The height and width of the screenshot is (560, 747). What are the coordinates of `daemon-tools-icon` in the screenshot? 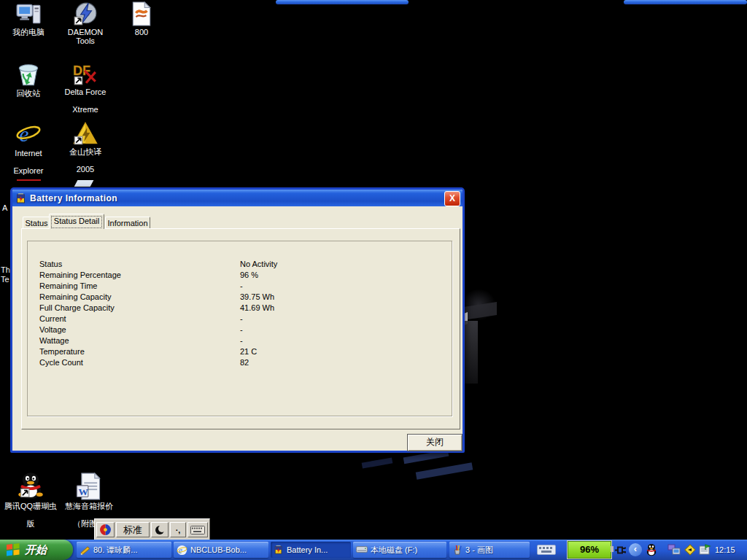 It's located at (85, 14).